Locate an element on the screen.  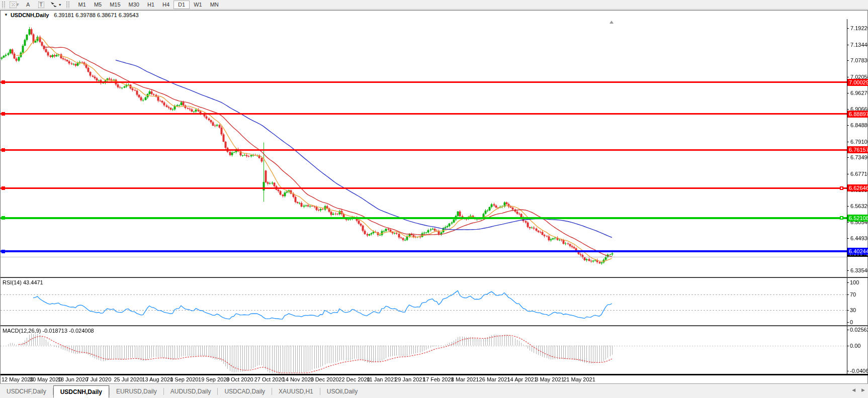
date-axis-border is located at coordinates (435, 375).